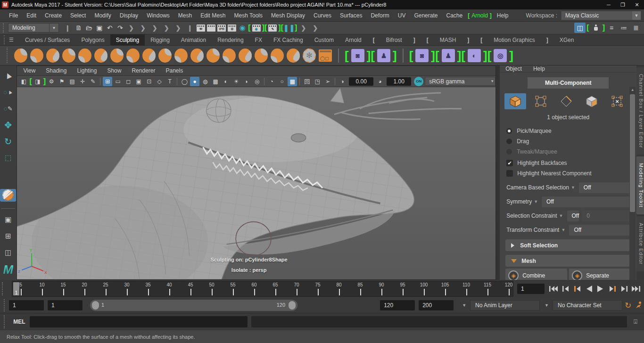 Image resolution: width=644 pixels, height=343 pixels. What do you see at coordinates (257, 82) in the screenshot?
I see `occlusion-icon: ◎` at bounding box center [257, 82].